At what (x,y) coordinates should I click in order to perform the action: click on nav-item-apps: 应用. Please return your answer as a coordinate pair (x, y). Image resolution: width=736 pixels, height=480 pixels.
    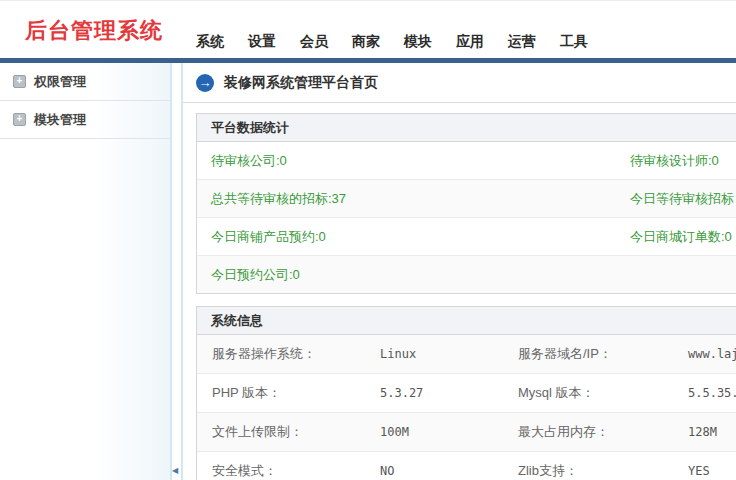
    Looking at the image, I should click on (470, 42).